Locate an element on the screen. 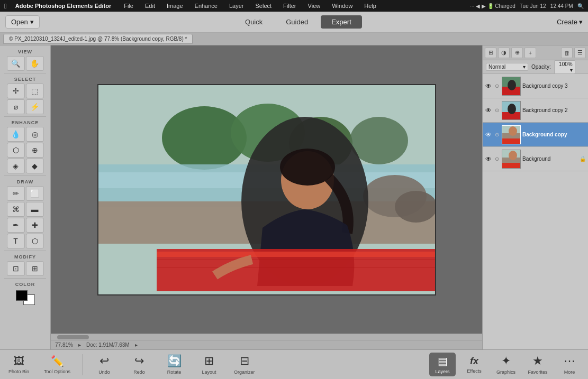  tab-expert: Expert is located at coordinates (341, 22).